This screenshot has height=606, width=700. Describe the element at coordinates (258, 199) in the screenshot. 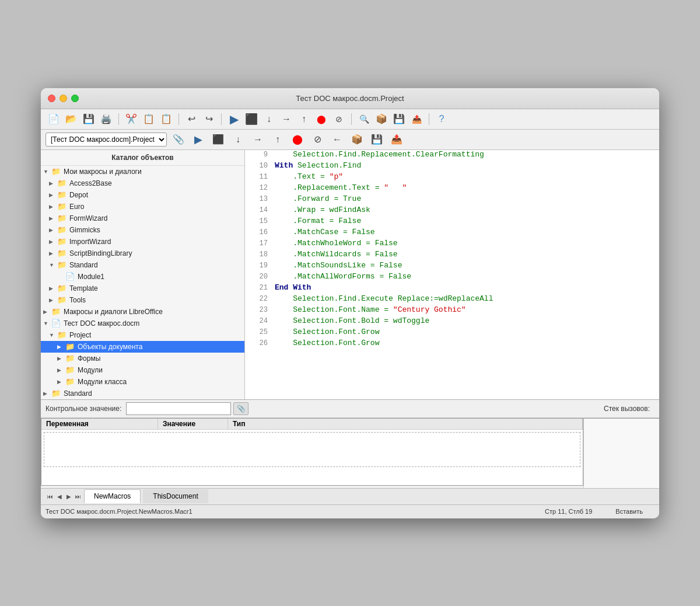

I see `line-number: 13` at that location.